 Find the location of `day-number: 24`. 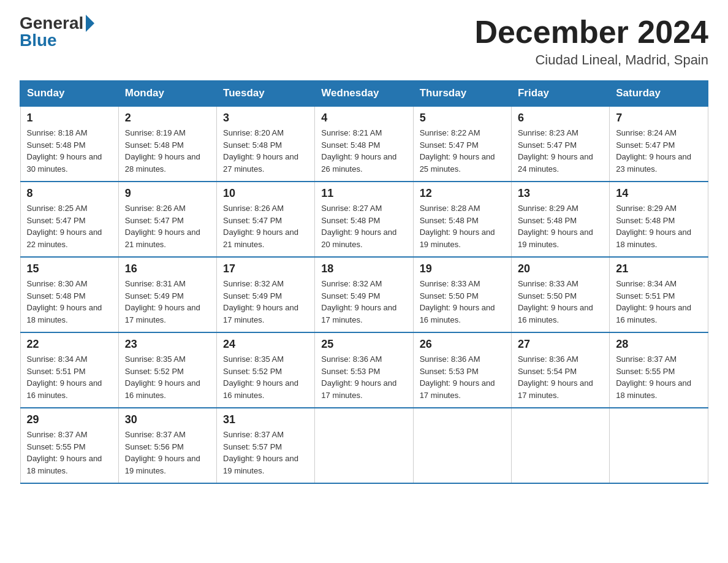

day-number: 24 is located at coordinates (266, 345).